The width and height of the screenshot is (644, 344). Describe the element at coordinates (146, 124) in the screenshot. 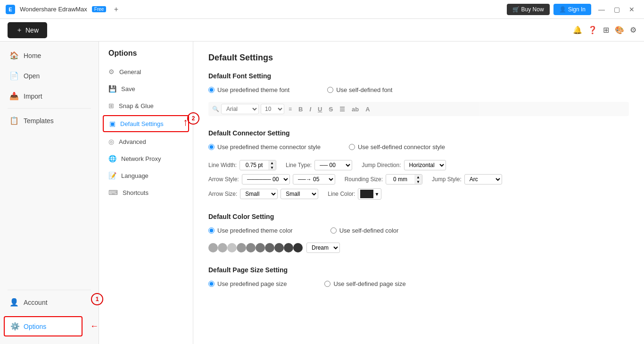

I see `options-default-settings: ▣ Default Settings` at that location.